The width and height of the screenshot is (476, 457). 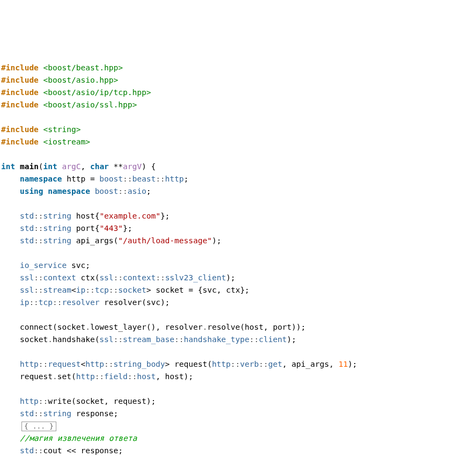 I want to click on code-line: namespace http = boost::beast::http;, so click(x=94, y=179).